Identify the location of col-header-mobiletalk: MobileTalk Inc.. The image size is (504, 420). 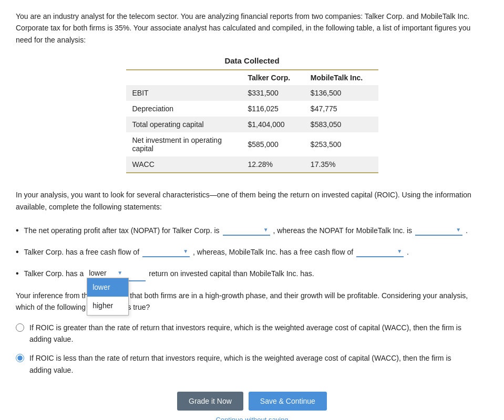
(342, 78).